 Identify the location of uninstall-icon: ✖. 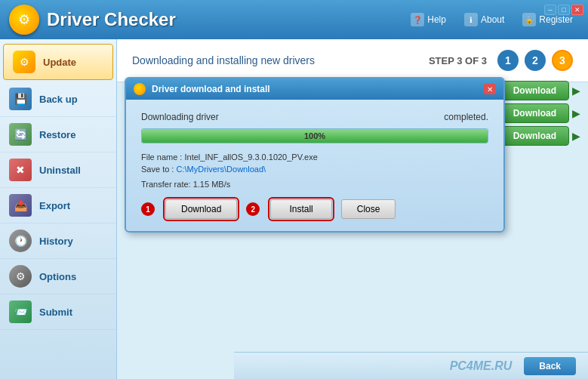
(20, 170).